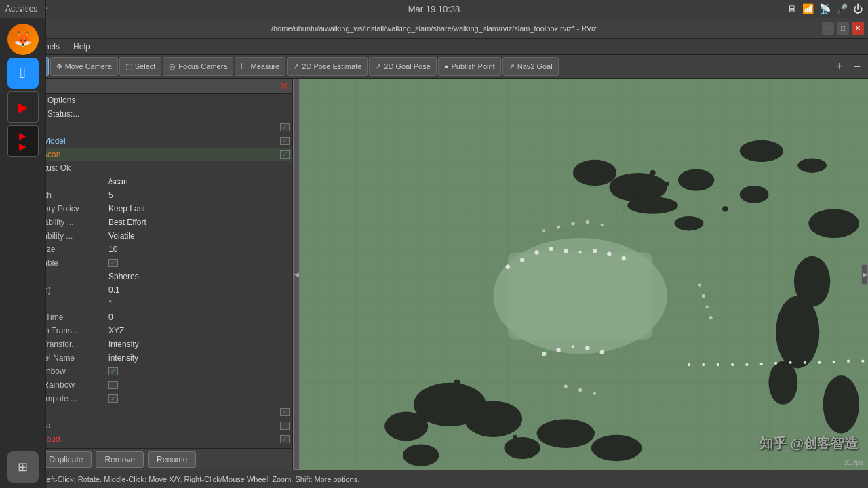 This screenshot has width=868, height=488. I want to click on grid-checkbox: ✓, so click(285, 127).